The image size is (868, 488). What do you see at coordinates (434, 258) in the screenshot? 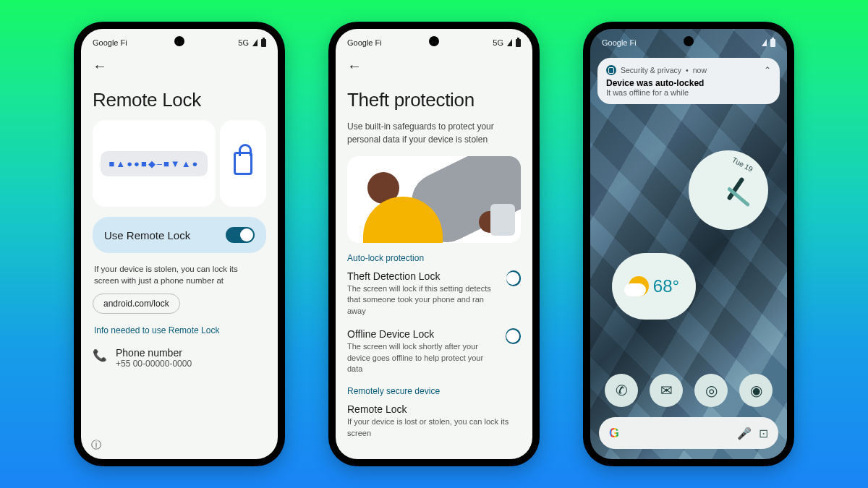
I see `section-auto-lock: Auto-lock protection` at bounding box center [434, 258].